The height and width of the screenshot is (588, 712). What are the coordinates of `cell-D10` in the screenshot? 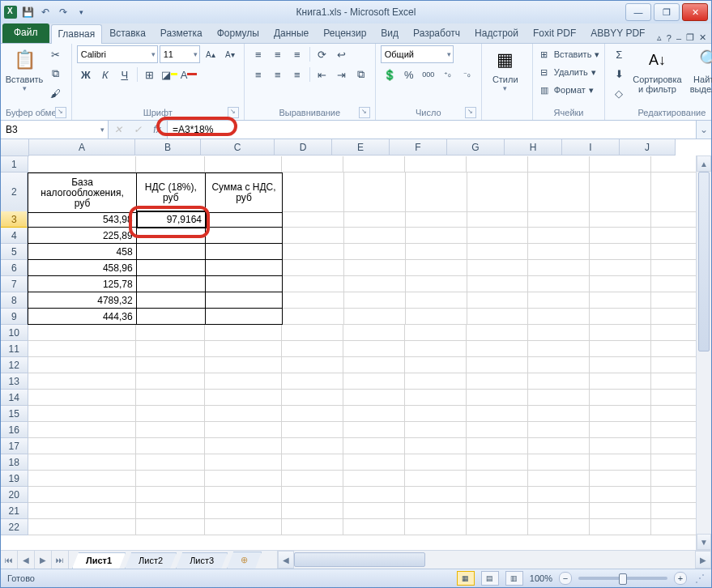 It's located at (313, 333).